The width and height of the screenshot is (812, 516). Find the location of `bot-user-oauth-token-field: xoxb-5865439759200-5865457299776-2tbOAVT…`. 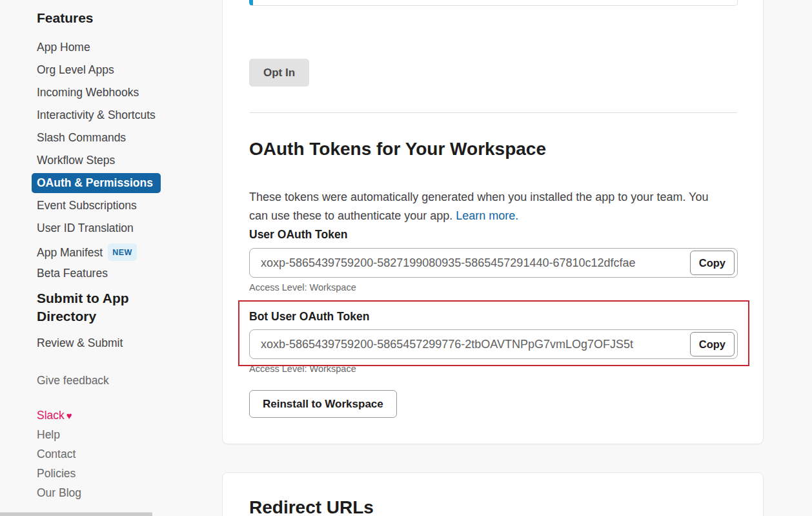

bot-user-oauth-token-field: xoxb-5865439759200-5865457299776-2tbOAVT… is located at coordinates (493, 344).